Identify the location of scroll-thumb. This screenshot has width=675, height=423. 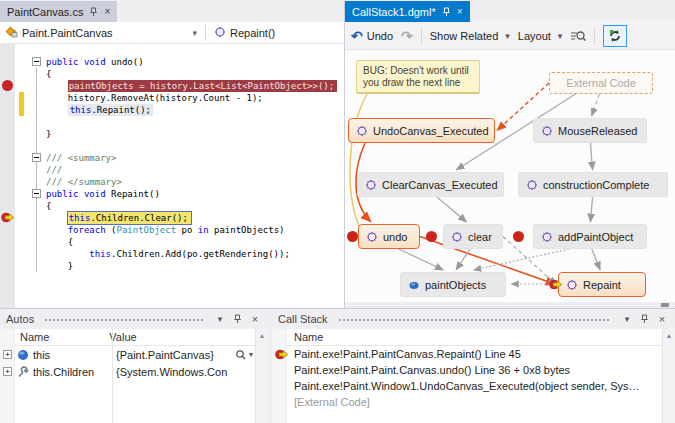
(665, 305).